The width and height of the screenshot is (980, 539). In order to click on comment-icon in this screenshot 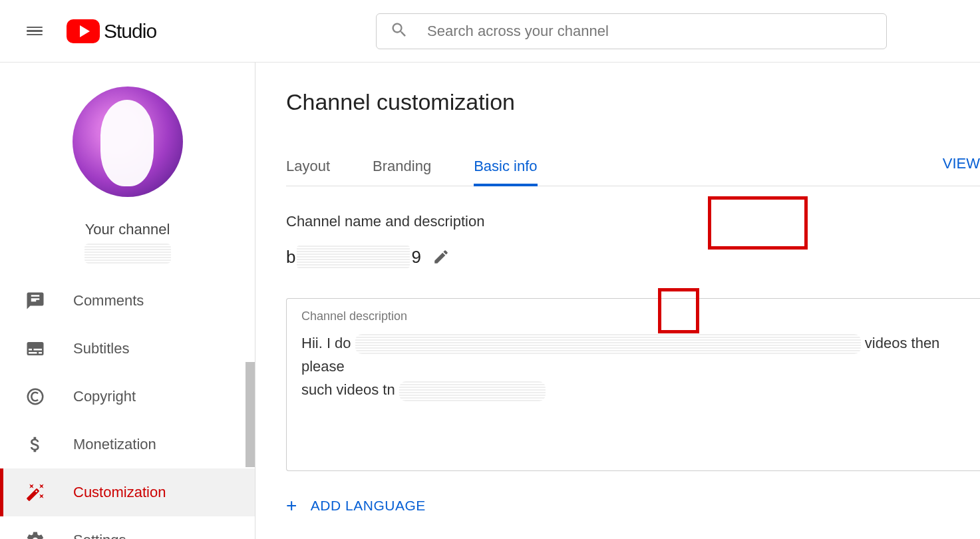, I will do `click(35, 301)`.